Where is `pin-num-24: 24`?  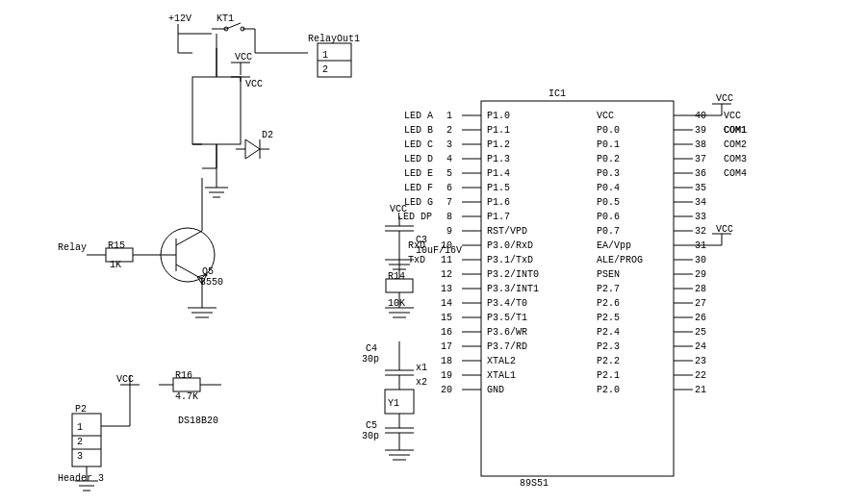
pin-num-24: 24 is located at coordinates (701, 346).